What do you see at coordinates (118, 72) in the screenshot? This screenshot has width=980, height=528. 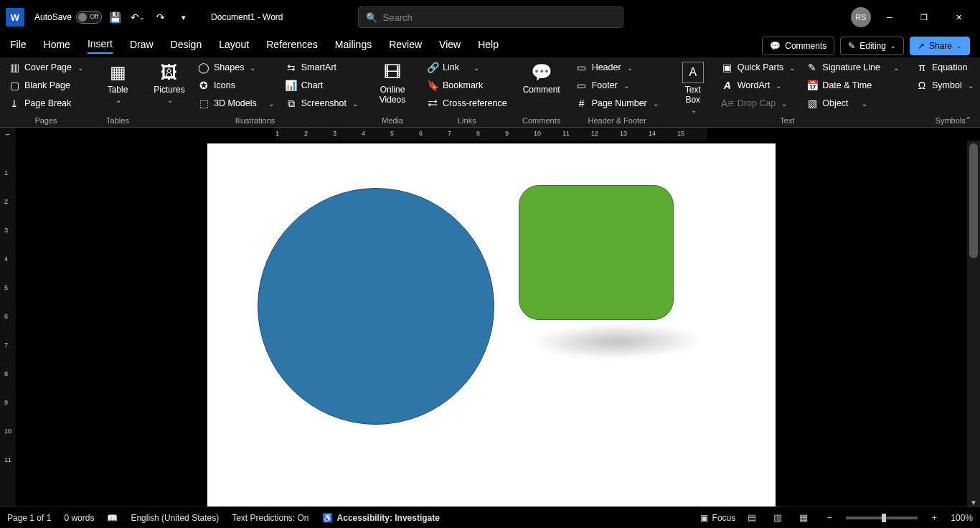 I see `table-icon: ▦` at bounding box center [118, 72].